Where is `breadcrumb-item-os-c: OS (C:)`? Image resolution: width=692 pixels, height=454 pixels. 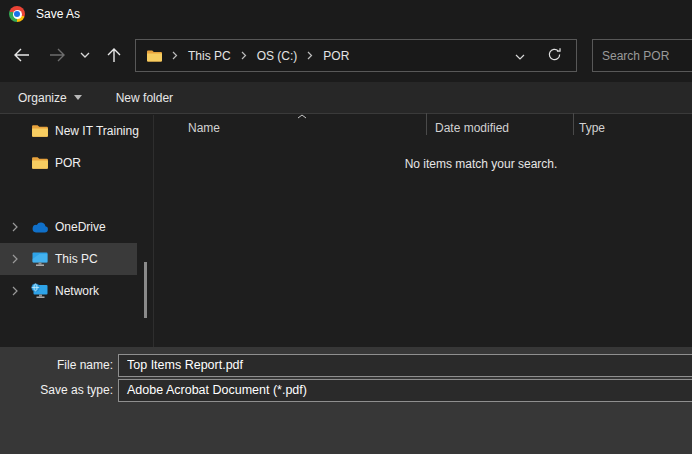 breadcrumb-item-os-c: OS (C:) is located at coordinates (278, 56).